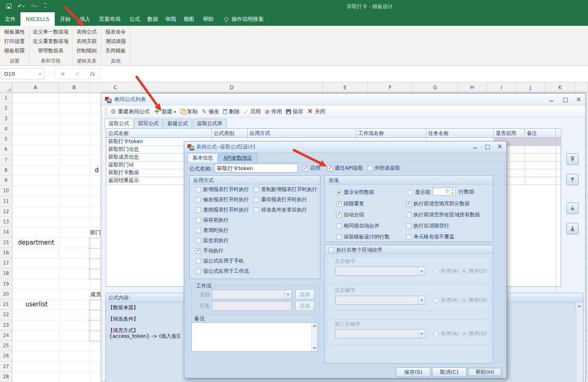  I want to click on maximize-icon, so click(487, 147).